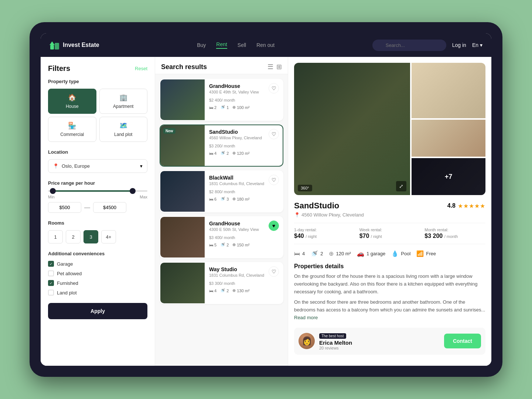 This screenshot has height=399, width=532. I want to click on more-photos-overlay: +7, so click(449, 177).